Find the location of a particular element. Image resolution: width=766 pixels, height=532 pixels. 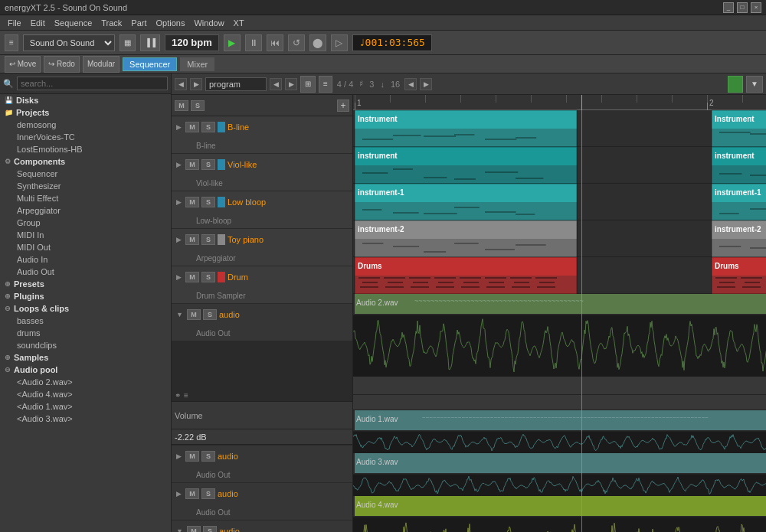

mixer-tab: Mixer is located at coordinates (198, 64).